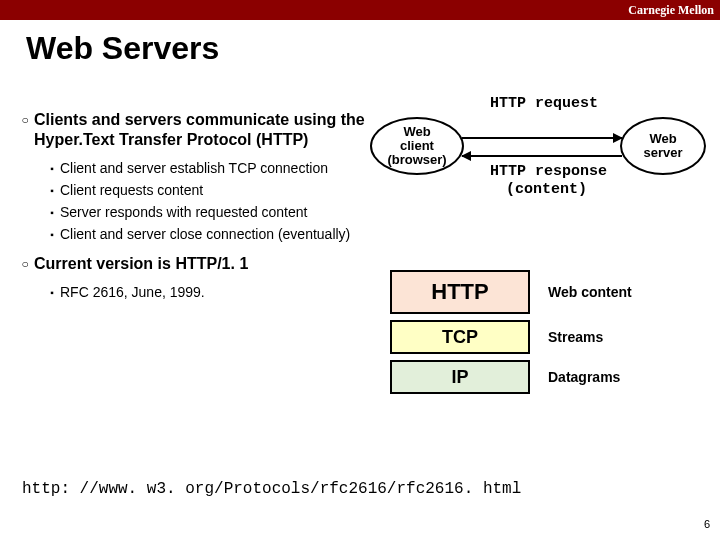 This screenshot has height=540, width=720. I want to click on client-oval-text: Web client (browser), so click(416, 146).